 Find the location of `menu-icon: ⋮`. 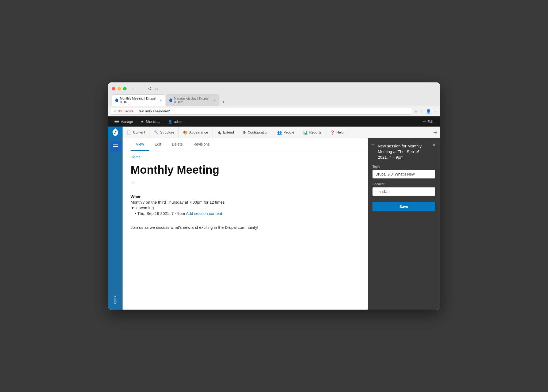

menu-icon: ⋮ is located at coordinates (435, 111).